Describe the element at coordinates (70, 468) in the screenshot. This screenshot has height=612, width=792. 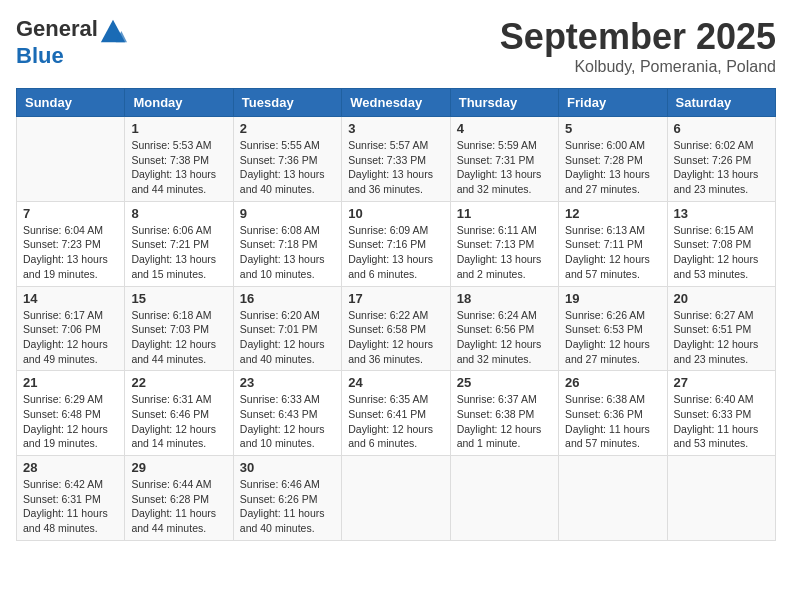
I see `day-number: 28` at that location.